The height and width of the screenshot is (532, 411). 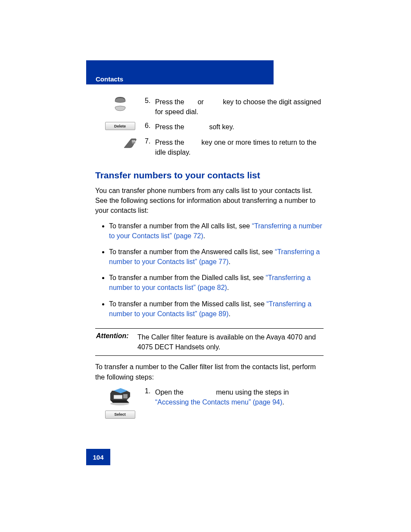 I want to click on attention-block: Attention: The Caller filter feature is …, so click(x=209, y=342).